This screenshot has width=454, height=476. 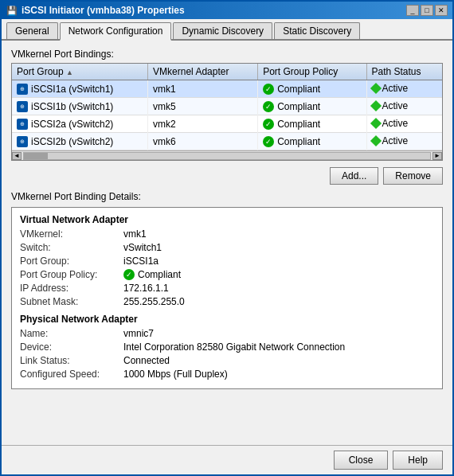 I want to click on speed-value: 1000 Mbps (Full Duplex), so click(x=175, y=374).